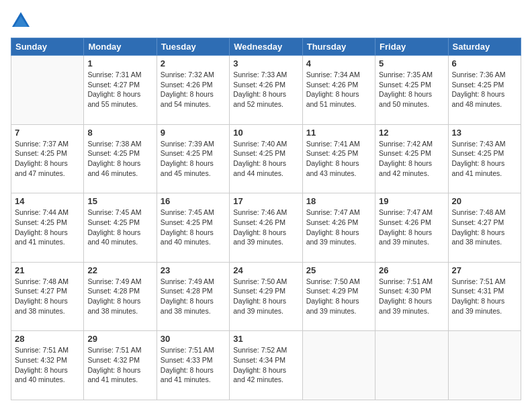 The width and height of the screenshot is (532, 411). I want to click on day-number: 2, so click(193, 63).